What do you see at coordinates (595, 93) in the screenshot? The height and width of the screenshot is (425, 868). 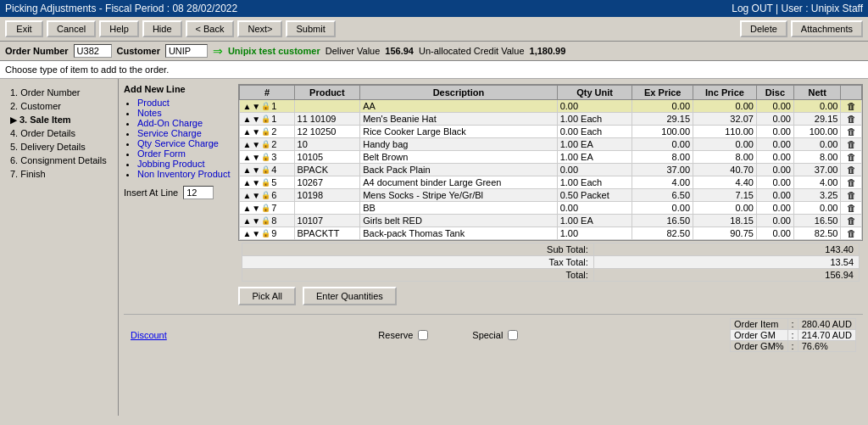 I see `col-qty-unit: Qty Unit` at bounding box center [595, 93].